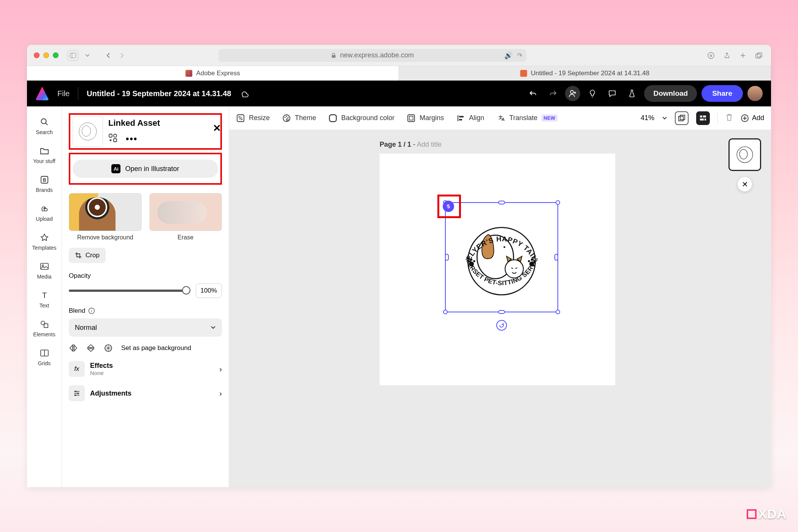  Describe the element at coordinates (145, 369) in the screenshot. I see `effects-row: fx Effects None ›` at that location.